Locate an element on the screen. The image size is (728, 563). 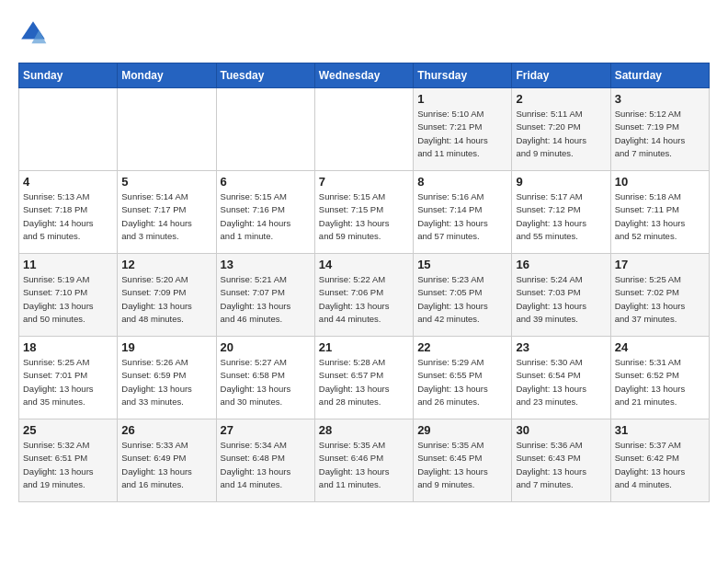
day-number: 6 is located at coordinates (266, 182).